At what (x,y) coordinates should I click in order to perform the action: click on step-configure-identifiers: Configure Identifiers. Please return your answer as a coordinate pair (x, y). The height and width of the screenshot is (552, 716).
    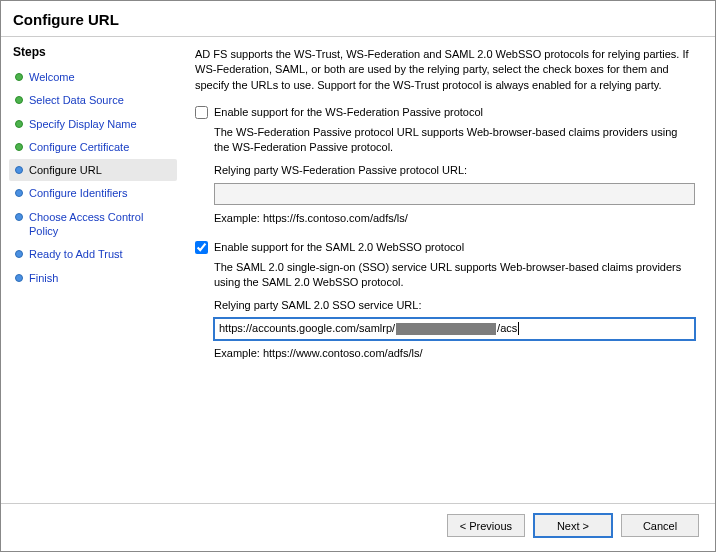
    Looking at the image, I should click on (93, 193).